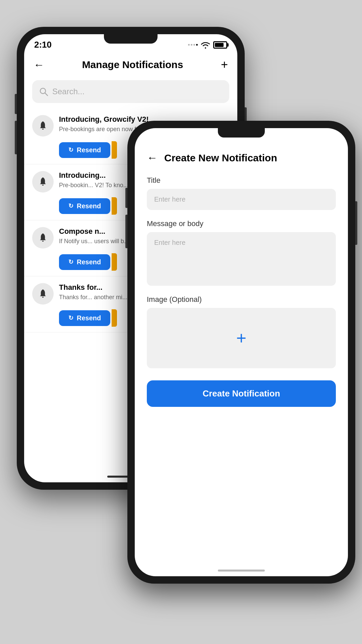 The width and height of the screenshot is (362, 644). What do you see at coordinates (225, 65) in the screenshot?
I see `add-button: +` at bounding box center [225, 65].